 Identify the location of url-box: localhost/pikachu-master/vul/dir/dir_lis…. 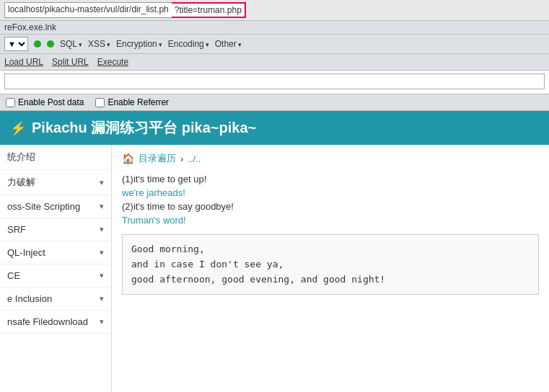
(274, 10).